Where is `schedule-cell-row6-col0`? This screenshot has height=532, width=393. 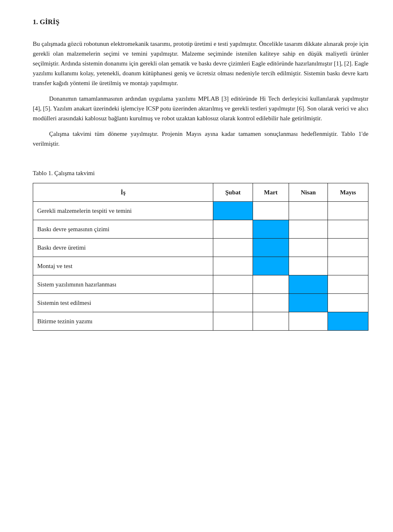
schedule-cell-row6-col0 is located at coordinates (233, 322).